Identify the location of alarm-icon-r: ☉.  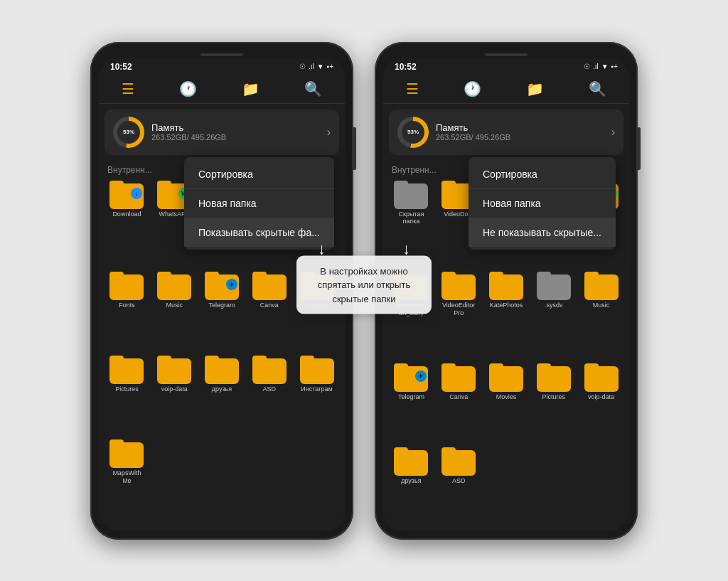
(587, 67).